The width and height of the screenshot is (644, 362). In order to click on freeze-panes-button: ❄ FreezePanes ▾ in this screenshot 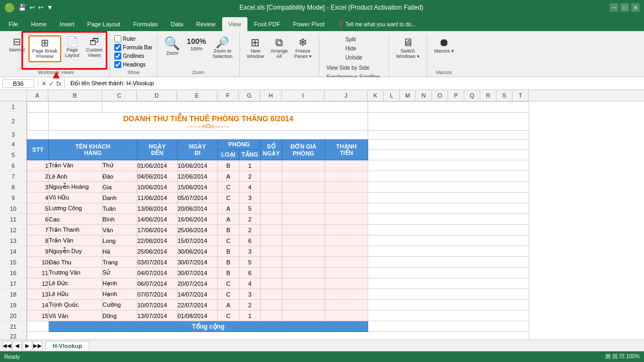, I will do `click(303, 48)`.